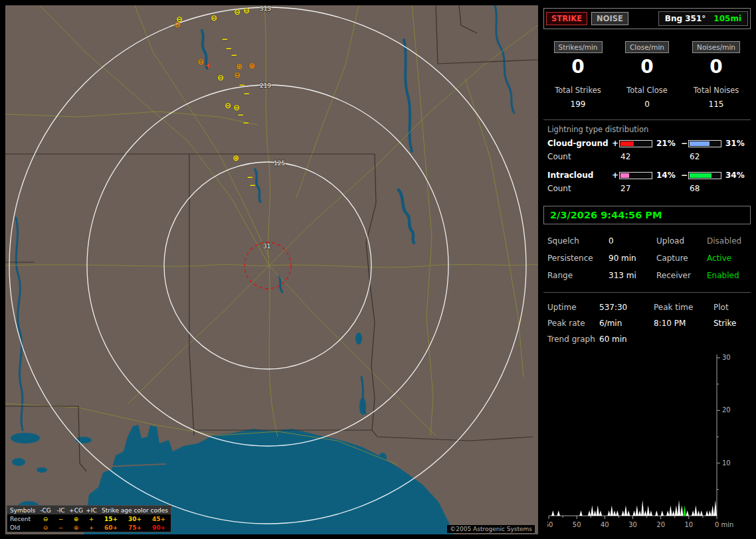  What do you see at coordinates (45, 519) in the screenshot?
I see `neg-cg-recent-icon: ⊖` at bounding box center [45, 519].